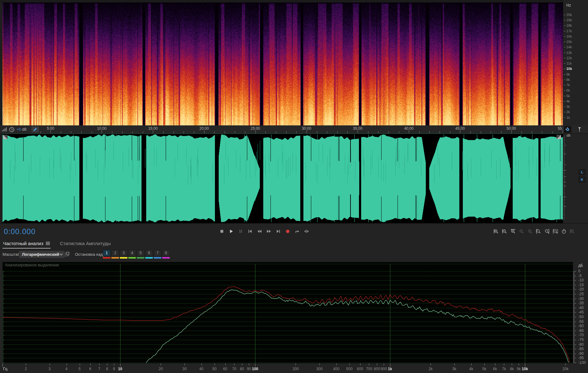 Image resolution: width=588 pixels, height=373 pixels. Describe the element at coordinates (568, 90) in the screenshot. I see `freq-scale-label: 6k` at that location.